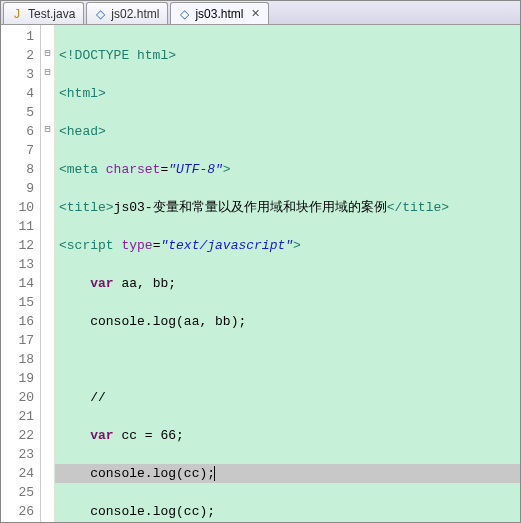 The height and width of the screenshot is (523, 521). Describe the element at coordinates (18, 454) in the screenshot. I see `line-number: 23` at that location.